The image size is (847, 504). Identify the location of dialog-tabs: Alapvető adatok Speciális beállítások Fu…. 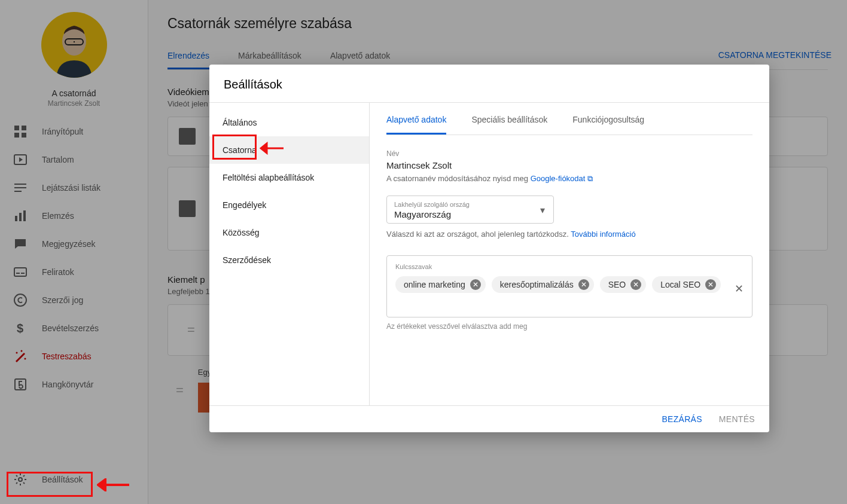
(569, 125).